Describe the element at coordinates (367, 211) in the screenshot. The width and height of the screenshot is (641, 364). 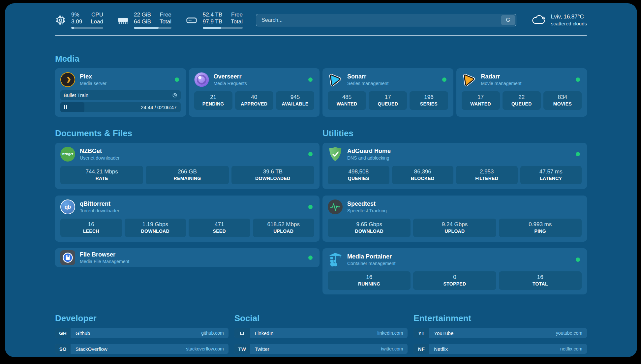
I see `app-subtitle: Speedtest Tracking` at that location.